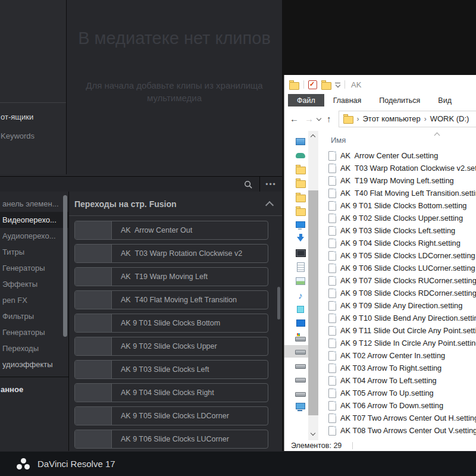 Image resolution: width=476 pixels, height=476 pixels. Describe the element at coordinates (270, 205) in the screenshot. I see `chevron-up-icon` at that location.